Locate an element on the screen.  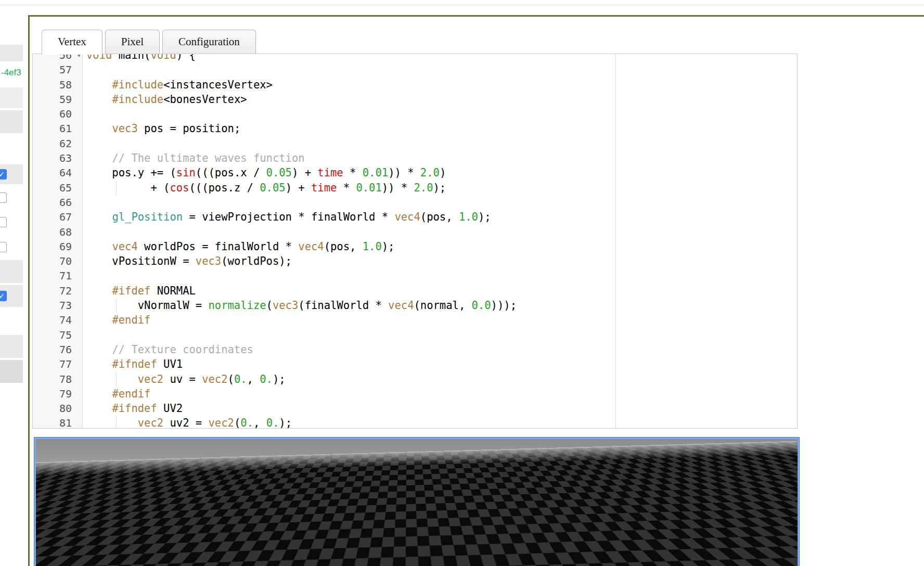
line-number: 79 is located at coordinates (57, 394).